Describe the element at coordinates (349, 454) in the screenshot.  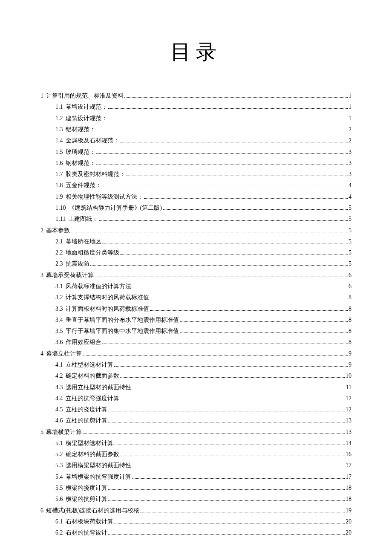
I see `entry-page: 16` at that location.